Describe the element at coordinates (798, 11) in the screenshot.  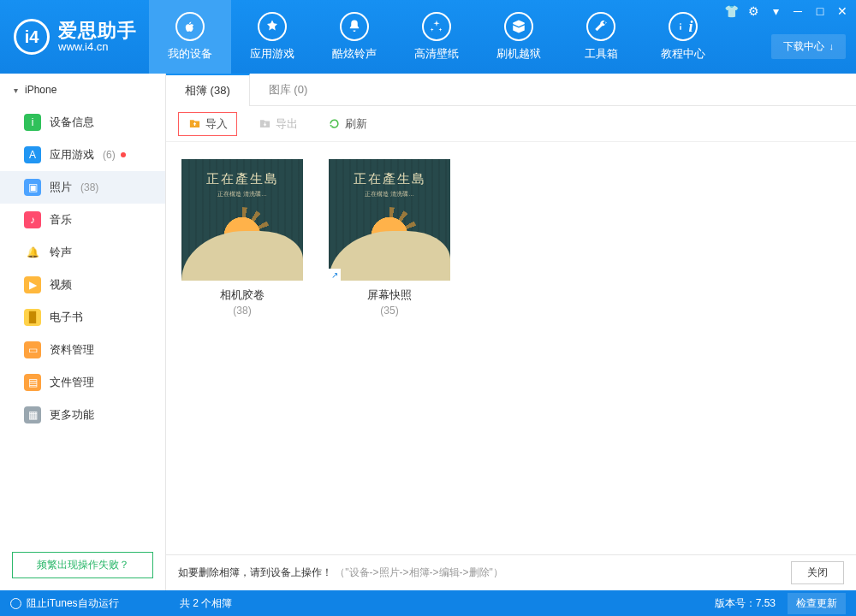
I see `minimize-icon: ─` at that location.